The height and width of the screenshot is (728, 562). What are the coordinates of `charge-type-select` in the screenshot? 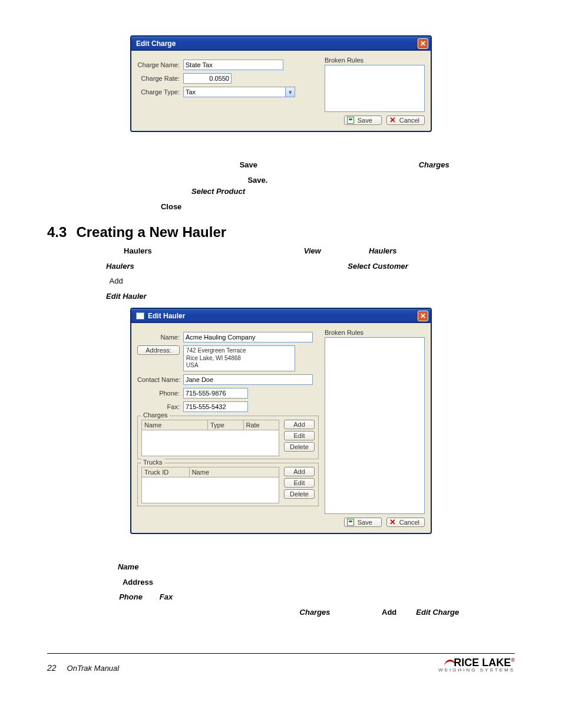 It's located at (234, 92).